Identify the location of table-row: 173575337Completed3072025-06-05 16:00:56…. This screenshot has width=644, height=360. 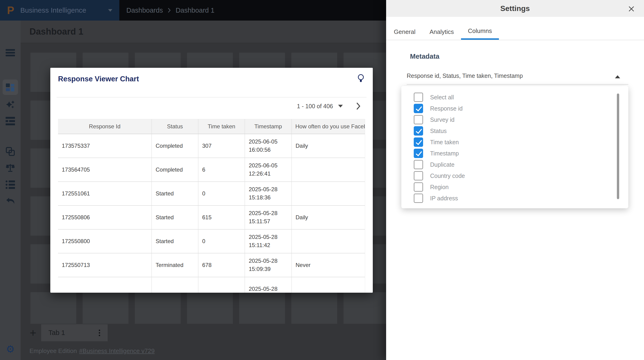
(212, 146).